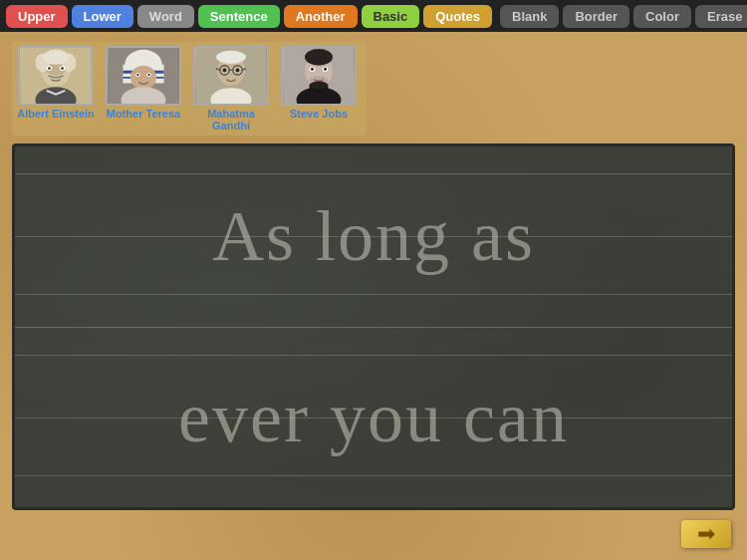 This screenshot has width=747, height=560. What do you see at coordinates (530, 16) in the screenshot?
I see `tab-blank: Blank` at bounding box center [530, 16].